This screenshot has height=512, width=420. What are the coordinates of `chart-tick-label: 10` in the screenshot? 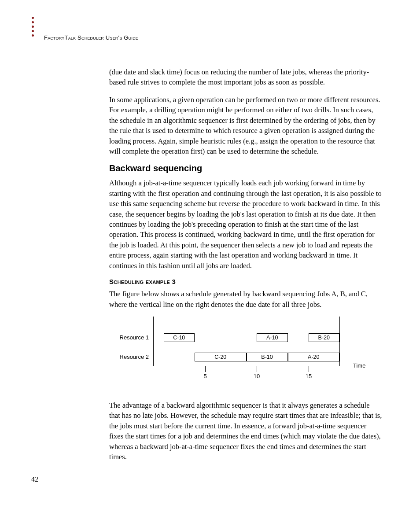 It's located at (257, 376).